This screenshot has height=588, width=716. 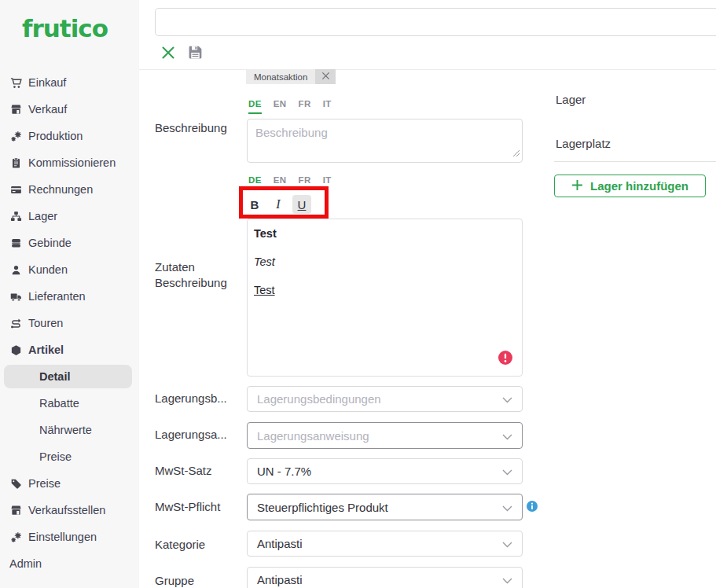 I want to click on sidebar-item-label: Admin, so click(x=25, y=564).